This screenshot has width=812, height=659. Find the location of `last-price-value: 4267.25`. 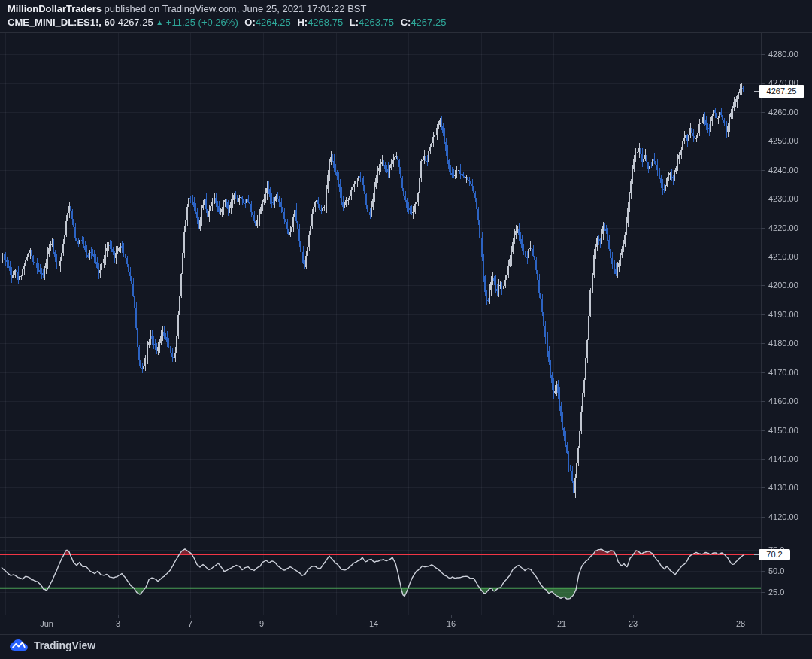

last-price-value: 4267.25 is located at coordinates (135, 23).